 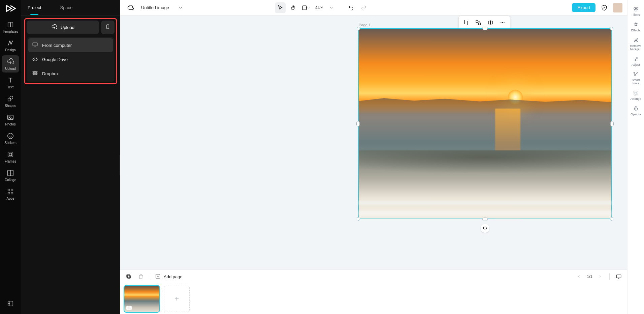 I want to click on tool-templates: Templates, so click(x=10, y=27).